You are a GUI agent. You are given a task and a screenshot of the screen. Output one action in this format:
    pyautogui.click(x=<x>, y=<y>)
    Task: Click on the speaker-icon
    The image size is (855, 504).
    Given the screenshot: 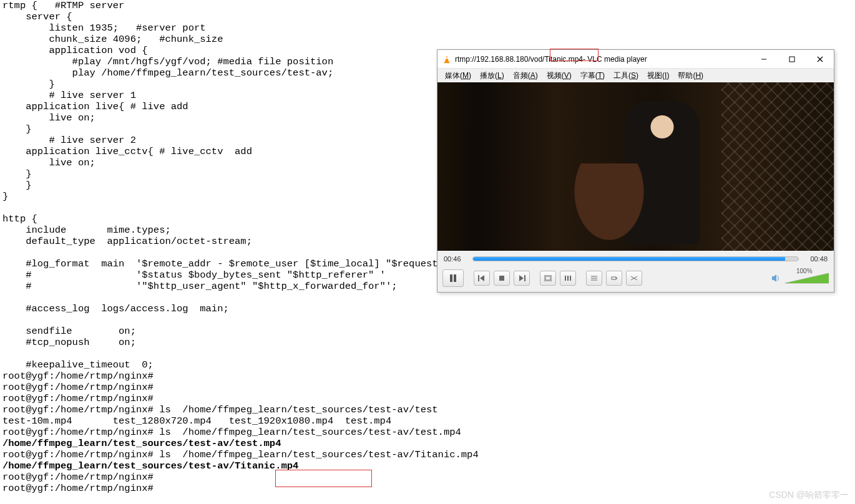 What is the action you would take?
    pyautogui.click(x=776, y=278)
    